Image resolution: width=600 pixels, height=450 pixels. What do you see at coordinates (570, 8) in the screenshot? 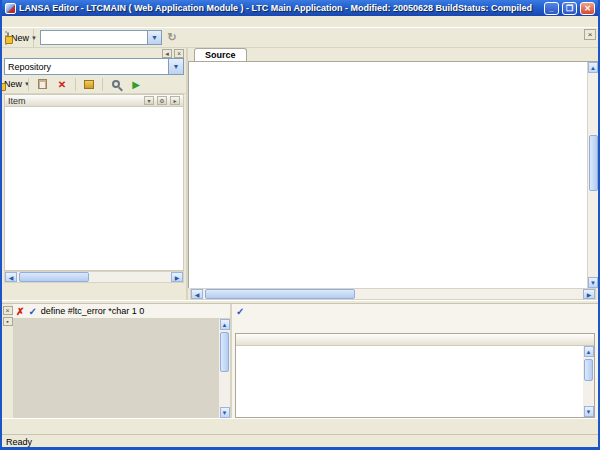
I see `restore-button: ❐` at bounding box center [570, 8].